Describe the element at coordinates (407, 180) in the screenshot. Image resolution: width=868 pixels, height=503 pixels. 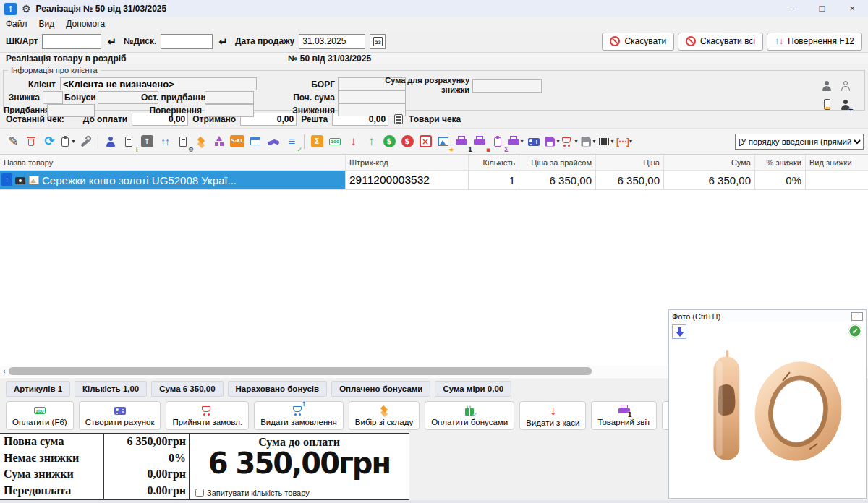
I see `barcode-cell: 2911200003532` at that location.